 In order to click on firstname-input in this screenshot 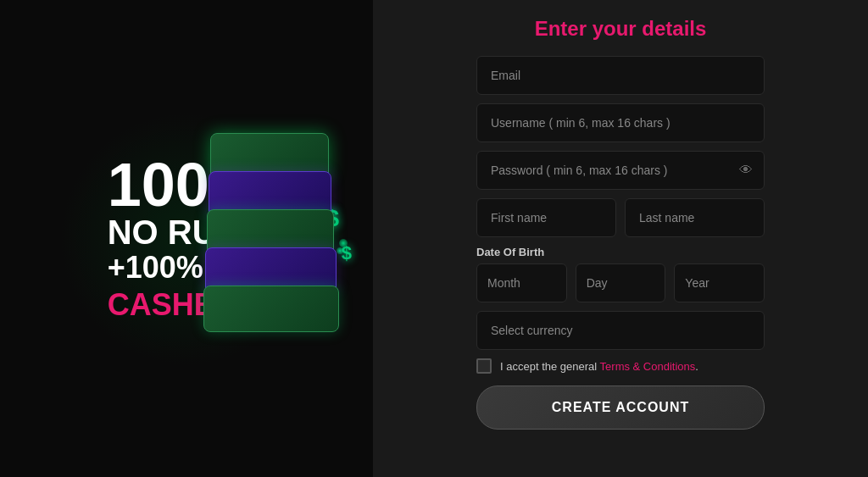, I will do `click(546, 218)`.